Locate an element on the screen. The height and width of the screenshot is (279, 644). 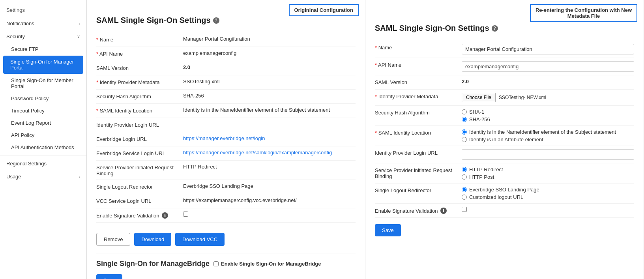
field-name: Name Manager Portal Congifuration is located at coordinates (226, 40).